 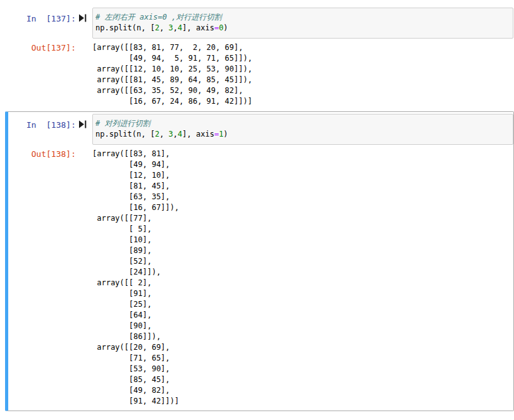 What do you see at coordinates (303, 23) in the screenshot?
I see `code-editor: # 左闭右开 axis=0 ,对行进行切割np.split(n, [2, 3,4…` at bounding box center [303, 23].